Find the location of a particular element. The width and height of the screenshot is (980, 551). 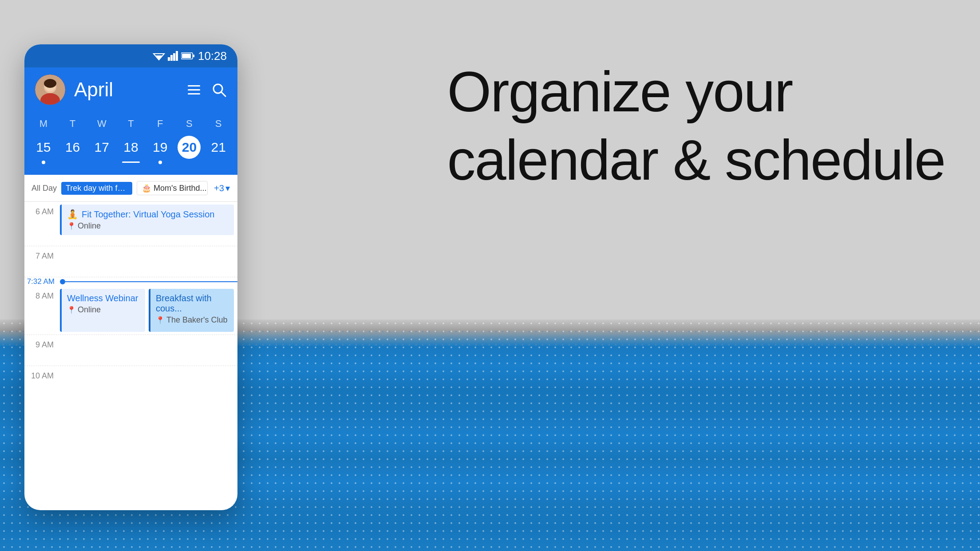

now-dot is located at coordinates (63, 282).